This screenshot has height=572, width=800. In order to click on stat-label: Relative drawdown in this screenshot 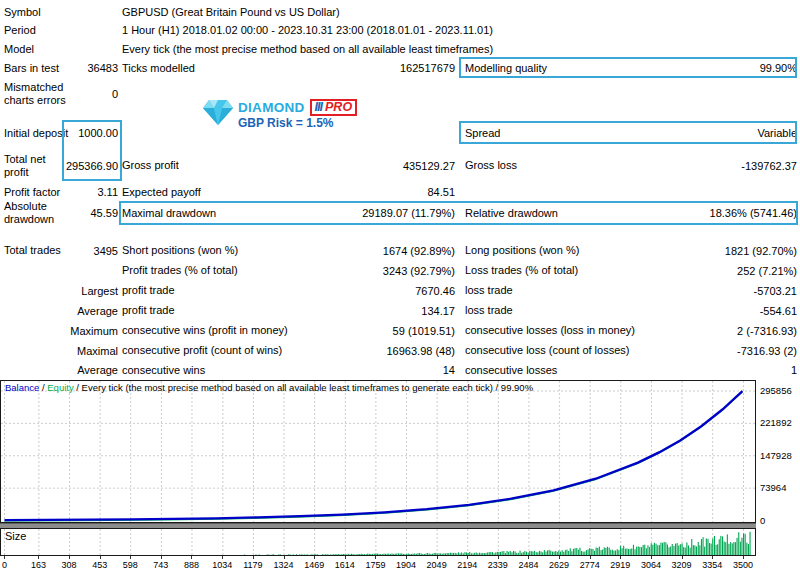, I will do `click(512, 214)`.